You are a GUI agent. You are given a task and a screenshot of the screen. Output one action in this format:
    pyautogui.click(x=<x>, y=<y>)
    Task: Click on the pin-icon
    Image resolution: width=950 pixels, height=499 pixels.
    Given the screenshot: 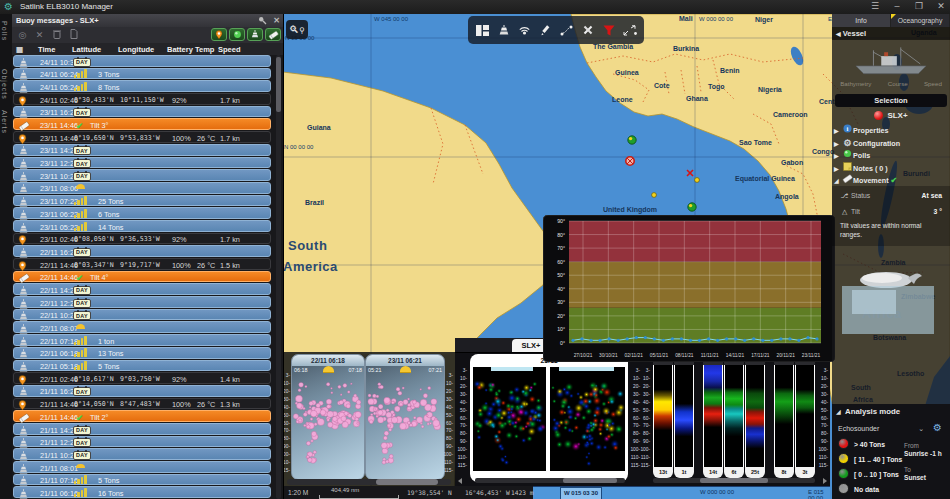 What is the action you would take?
    pyautogui.click(x=262, y=20)
    